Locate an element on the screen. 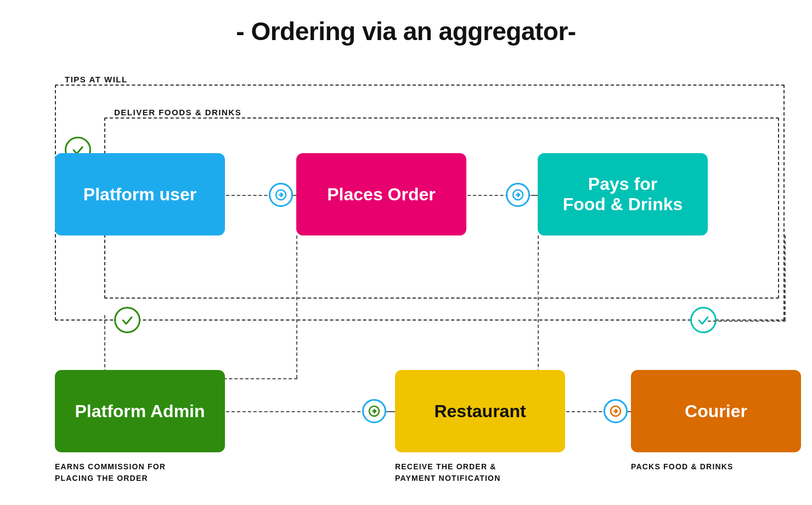 Image resolution: width=812 pixels, height=505 pixels. v-line-right is located at coordinates (785, 278).